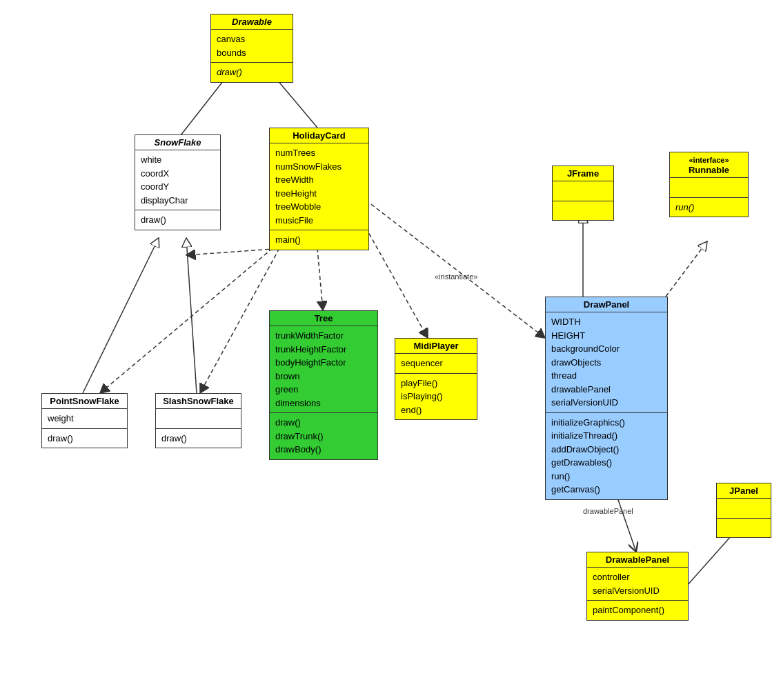 The width and height of the screenshot is (781, 700). What do you see at coordinates (324, 319) in the screenshot?
I see `tree-header: Tree` at bounding box center [324, 319].